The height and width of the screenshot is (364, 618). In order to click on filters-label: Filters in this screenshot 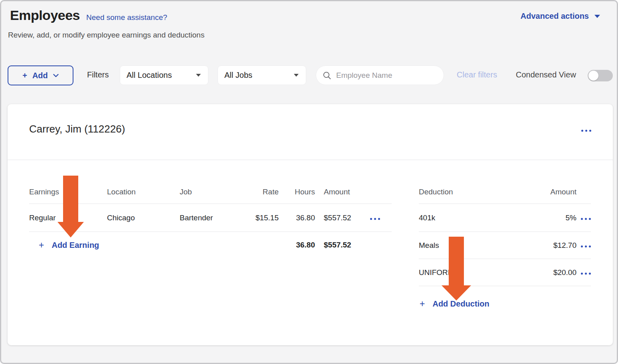, I will do `click(98, 75)`.